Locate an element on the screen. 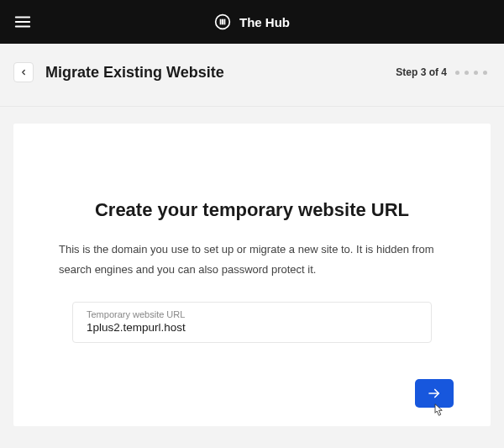 The width and height of the screenshot is (504, 448). card-description: This is the domain you use to set up or … is located at coordinates (252, 260).